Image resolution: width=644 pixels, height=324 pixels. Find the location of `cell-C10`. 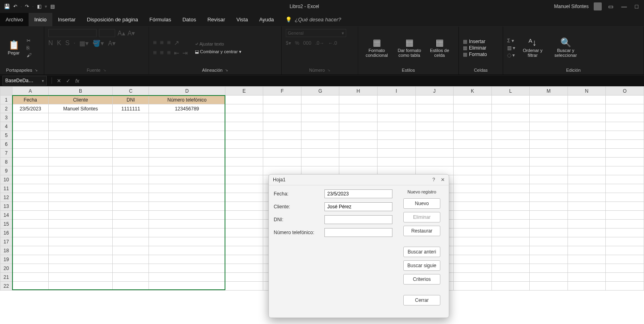

cell-C10 is located at coordinates (131, 180).